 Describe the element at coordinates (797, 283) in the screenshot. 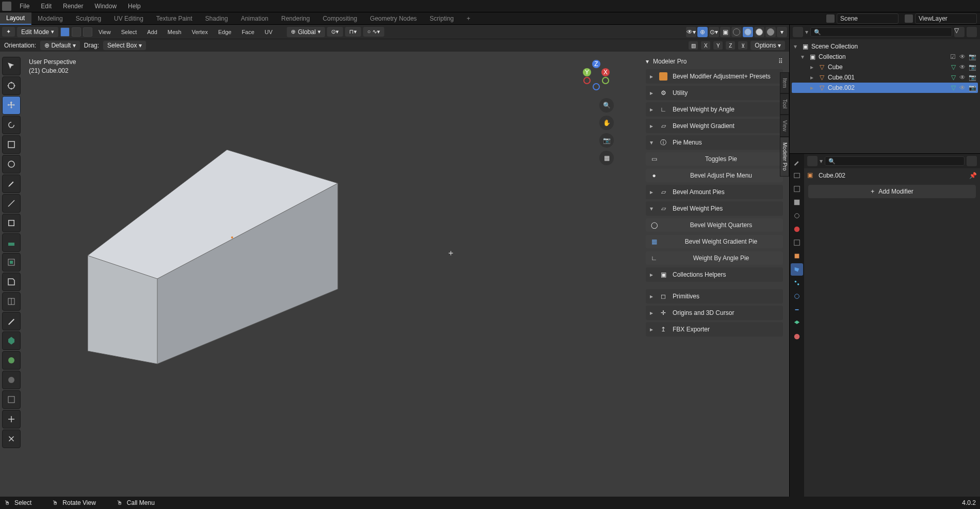

I see `tab-particles-icon` at that location.